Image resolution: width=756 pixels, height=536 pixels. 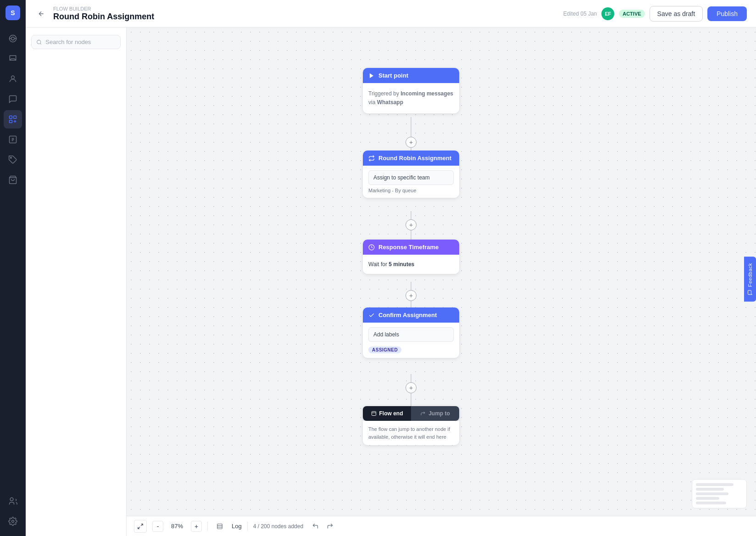 What do you see at coordinates (391, 14) in the screenshot?
I see `header: FLOW BUILDER Round Robin Assignment Edit…` at bounding box center [391, 14].